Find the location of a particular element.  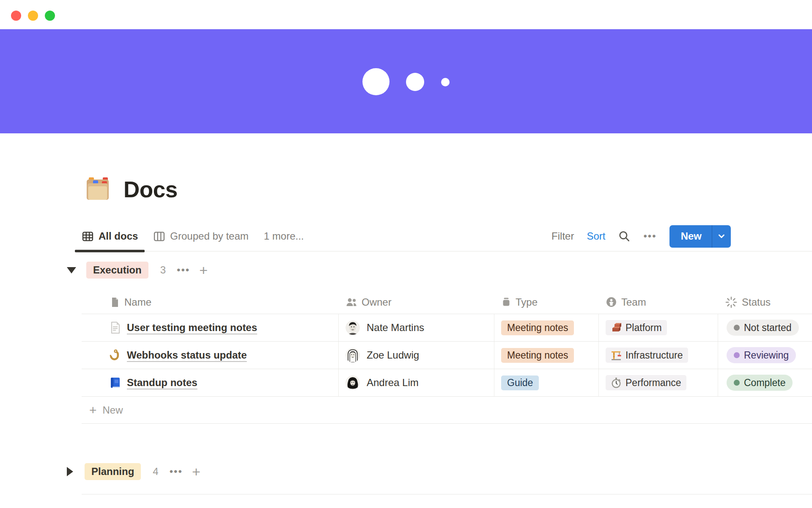

page-title: Docs is located at coordinates (151, 190).